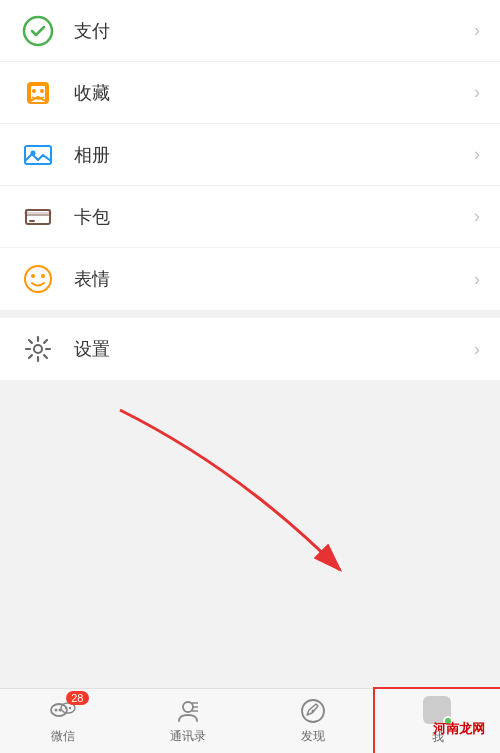 Image resolution: width=500 pixels, height=753 pixels. What do you see at coordinates (188, 721) in the screenshot?
I see `tab-contacts: 通讯录` at bounding box center [188, 721].